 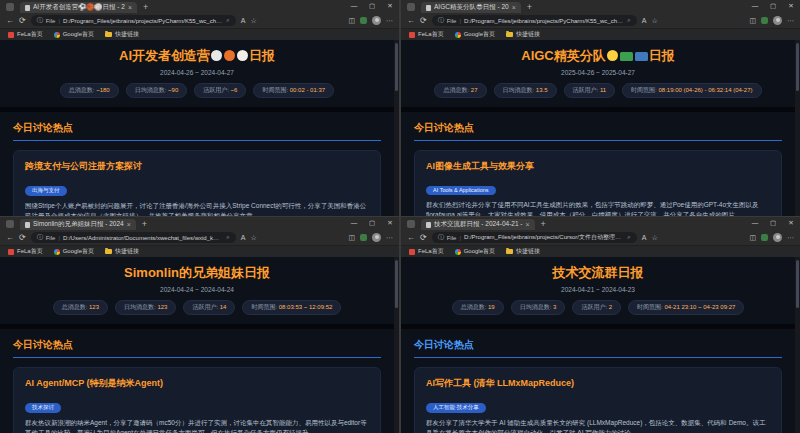 What do you see at coordinates (216, 56) in the screenshot?
I see `soccer-ball-emoji` at bounding box center [216, 56].